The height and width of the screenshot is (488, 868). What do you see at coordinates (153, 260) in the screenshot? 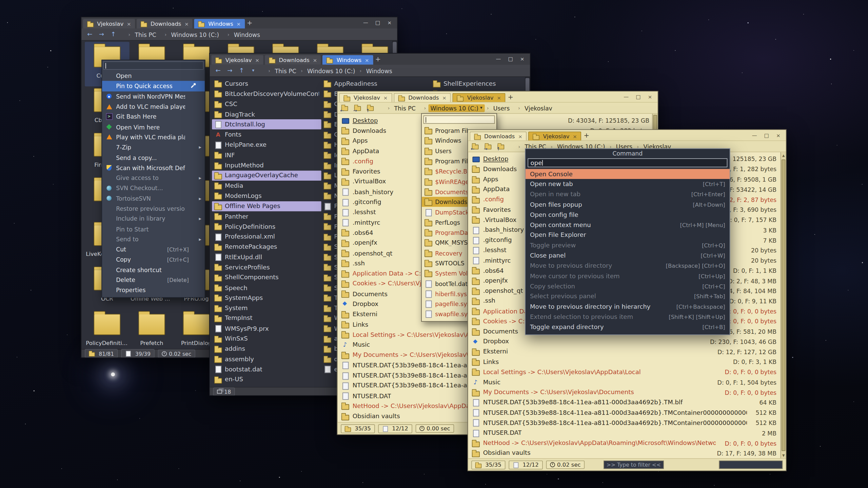
I see `context-menu-item: Copy [Ctrl+C] ▸` at bounding box center [153, 260].